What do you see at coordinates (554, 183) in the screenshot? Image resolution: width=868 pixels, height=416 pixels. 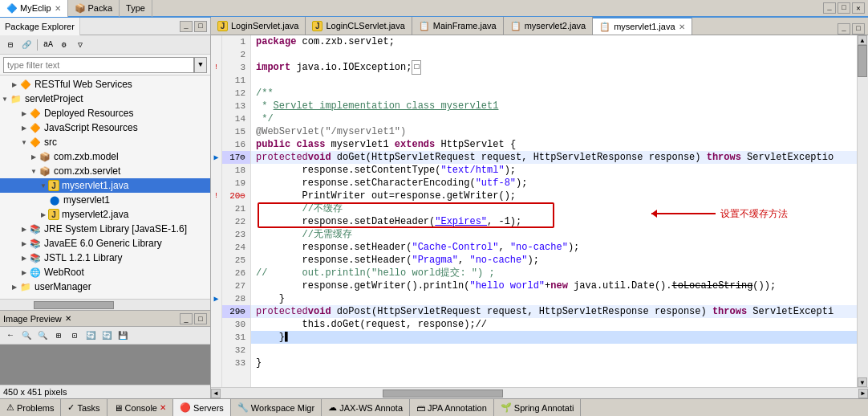 I see `code-line-19: response.setCharacterEncoding("utf-8");` at bounding box center [554, 183].